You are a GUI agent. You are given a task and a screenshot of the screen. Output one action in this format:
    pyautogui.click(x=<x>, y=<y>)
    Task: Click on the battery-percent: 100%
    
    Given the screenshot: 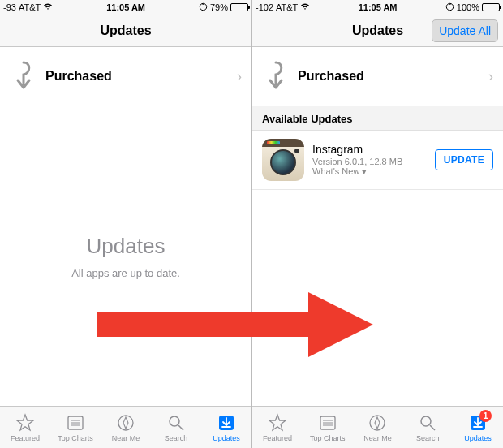 What is the action you would take?
    pyautogui.click(x=468, y=7)
    